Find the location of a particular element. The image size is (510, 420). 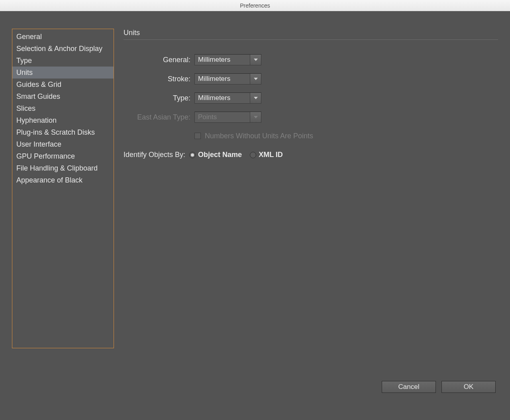

sidebar-item-type: Type is located at coordinates (63, 61).